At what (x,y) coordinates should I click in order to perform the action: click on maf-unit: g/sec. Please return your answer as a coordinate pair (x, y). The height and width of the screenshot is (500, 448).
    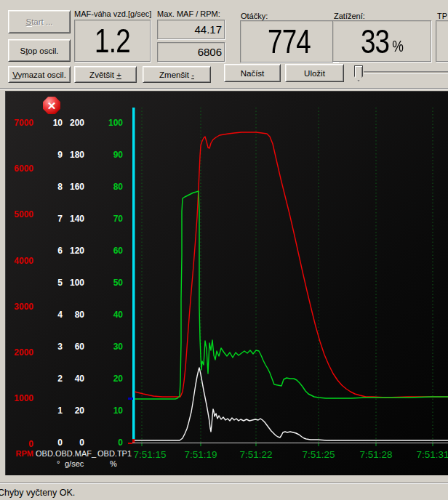
    Looking at the image, I should click on (74, 464).